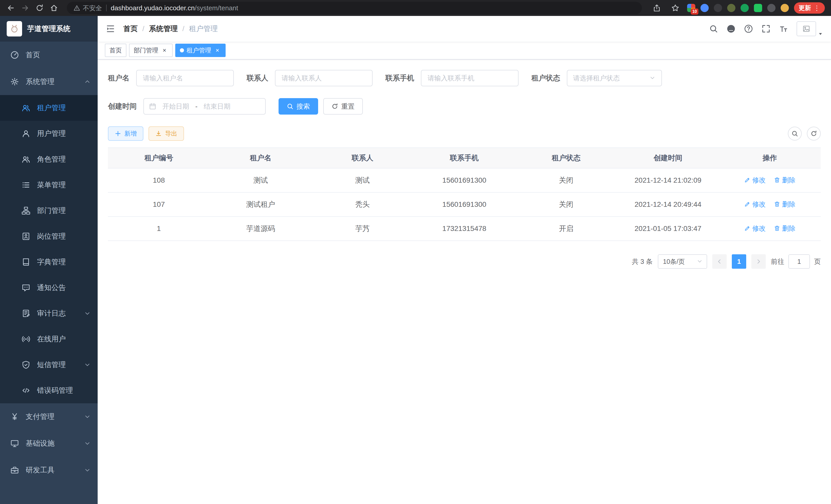  What do you see at coordinates (14, 29) in the screenshot?
I see `mascot-icon` at bounding box center [14, 29].